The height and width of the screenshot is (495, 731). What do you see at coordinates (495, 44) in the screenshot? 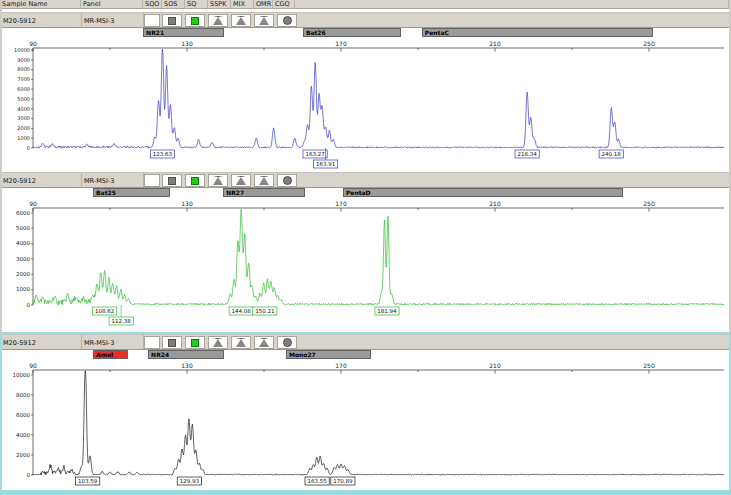
I see `x-tick-label: 210` at bounding box center [495, 44].